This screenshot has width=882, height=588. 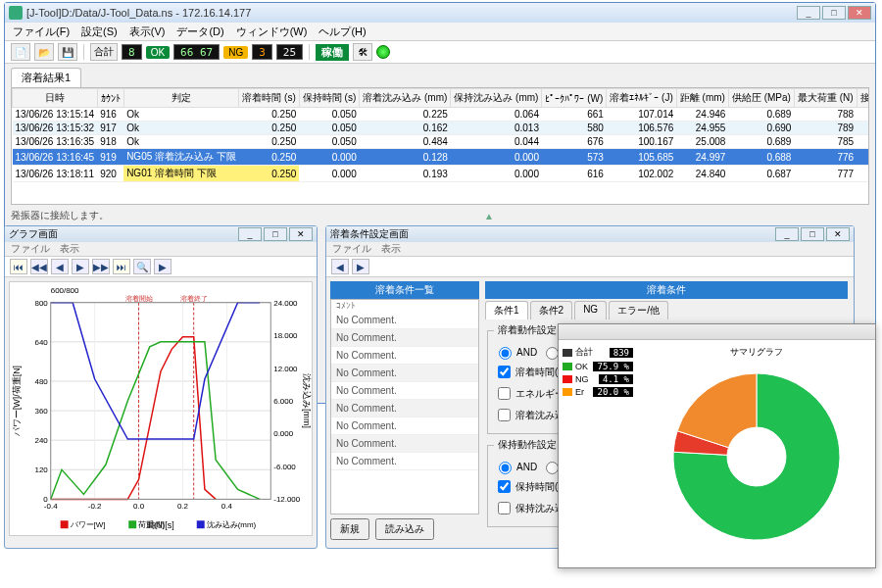 What do you see at coordinates (352, 249) in the screenshot?
I see `cond-menu-file: ファイル` at bounding box center [352, 249].